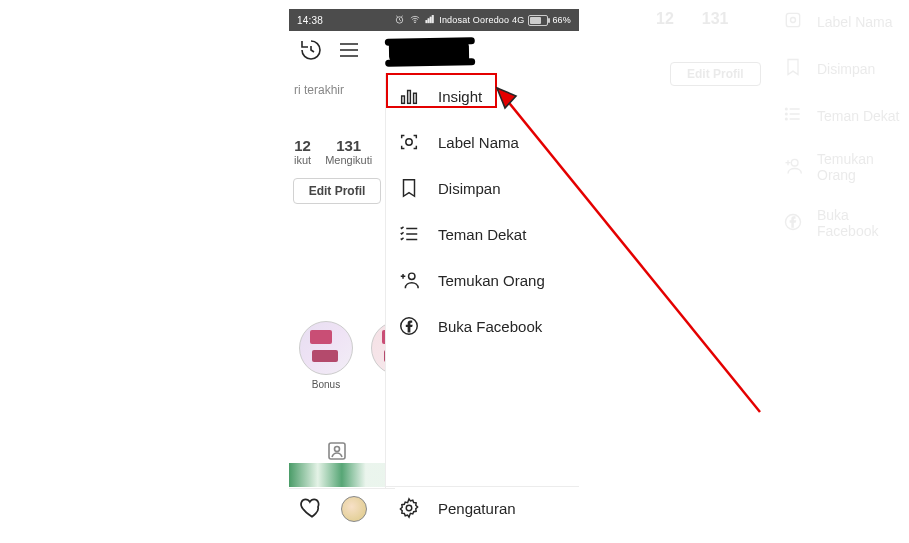 The width and height of the screenshot is (909, 543). Describe the element at coordinates (490, 326) in the screenshot. I see `menu-label: Buka Facebook` at that location.